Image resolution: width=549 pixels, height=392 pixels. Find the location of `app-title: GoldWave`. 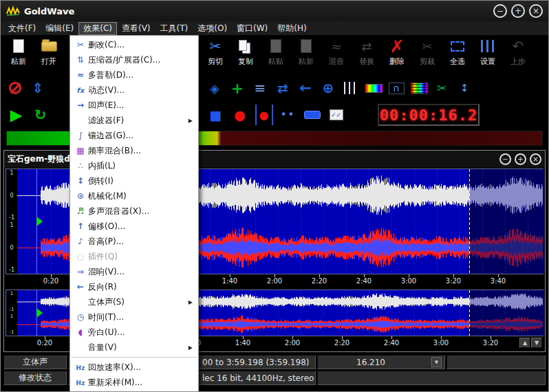

app-title: GoldWave is located at coordinates (50, 11).